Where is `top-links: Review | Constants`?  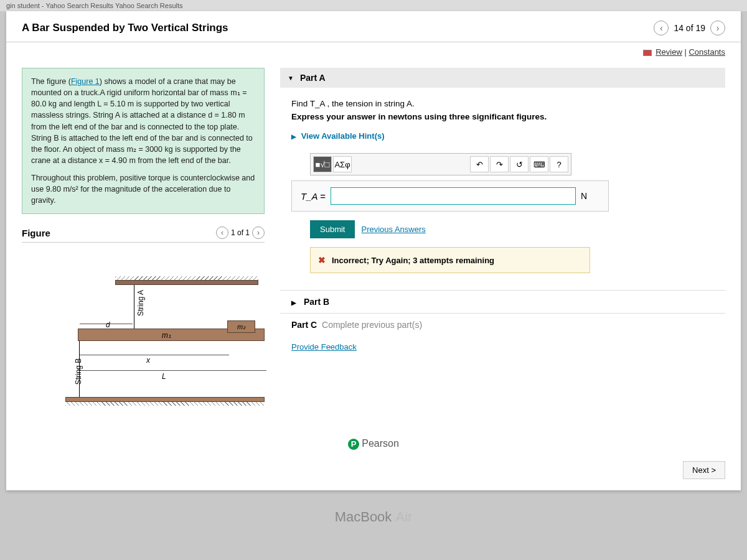 top-links: Review | Constants is located at coordinates (374, 52).